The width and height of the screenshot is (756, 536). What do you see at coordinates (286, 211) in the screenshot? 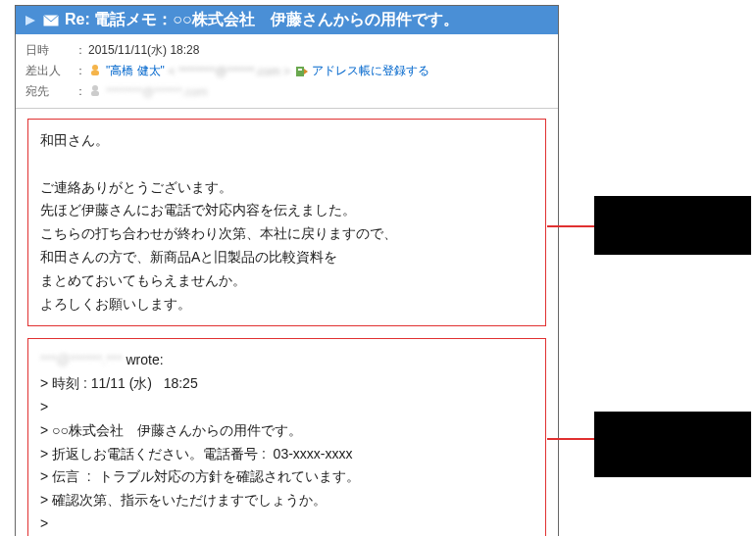
I see `reply-line: 先ほど伊藤さんにお電話で対応内容を伝えました。` at bounding box center [286, 211].